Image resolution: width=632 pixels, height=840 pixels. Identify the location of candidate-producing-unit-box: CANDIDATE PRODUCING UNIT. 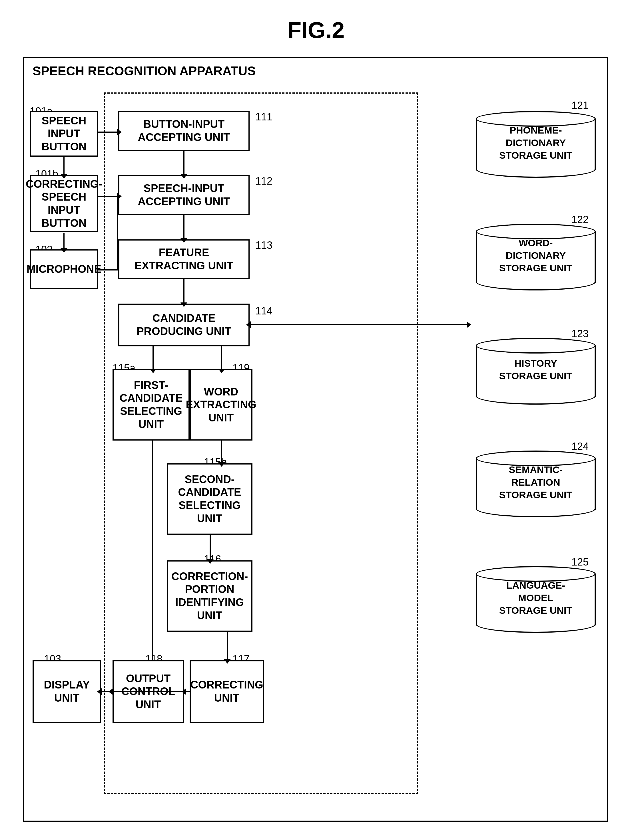
(184, 325).